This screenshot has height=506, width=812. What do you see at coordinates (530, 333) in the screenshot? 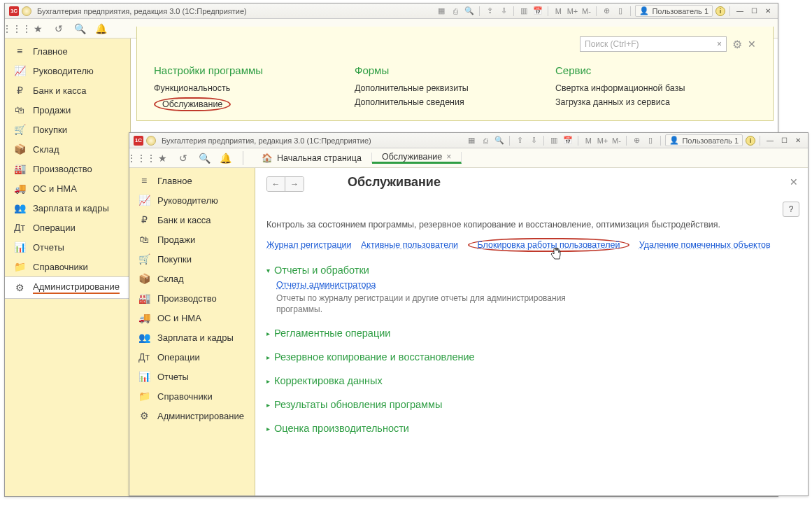
I see `expander-scheduled: ▸Регламентные операции` at bounding box center [530, 333].